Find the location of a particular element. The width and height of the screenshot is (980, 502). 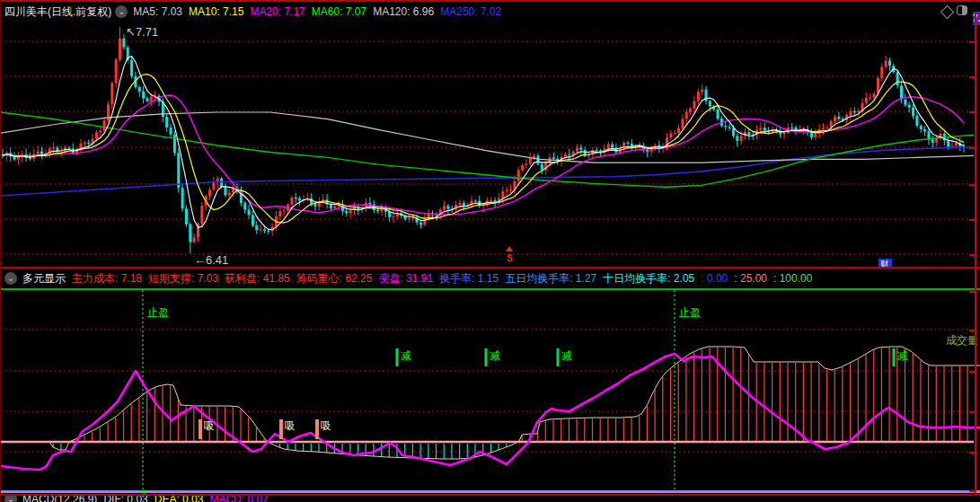

indicator-field: : 100.00 is located at coordinates (792, 278).